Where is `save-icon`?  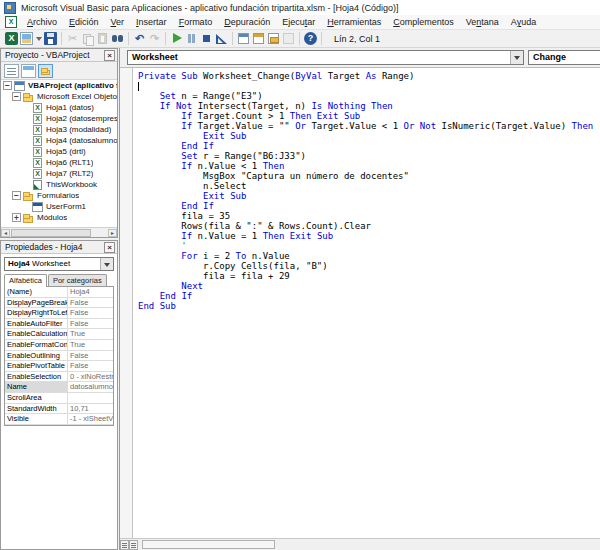 save-icon is located at coordinates (50, 38).